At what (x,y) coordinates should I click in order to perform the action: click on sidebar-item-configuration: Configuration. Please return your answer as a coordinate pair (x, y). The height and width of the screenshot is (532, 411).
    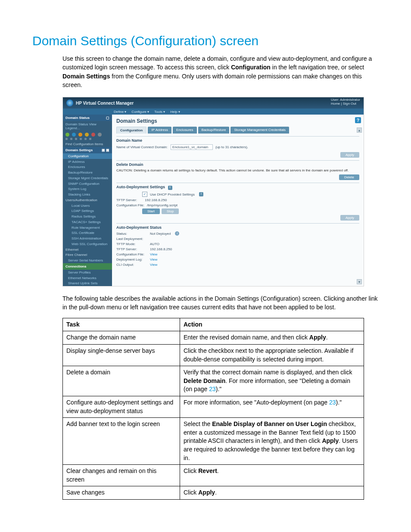
    Looking at the image, I should click on (87, 156).